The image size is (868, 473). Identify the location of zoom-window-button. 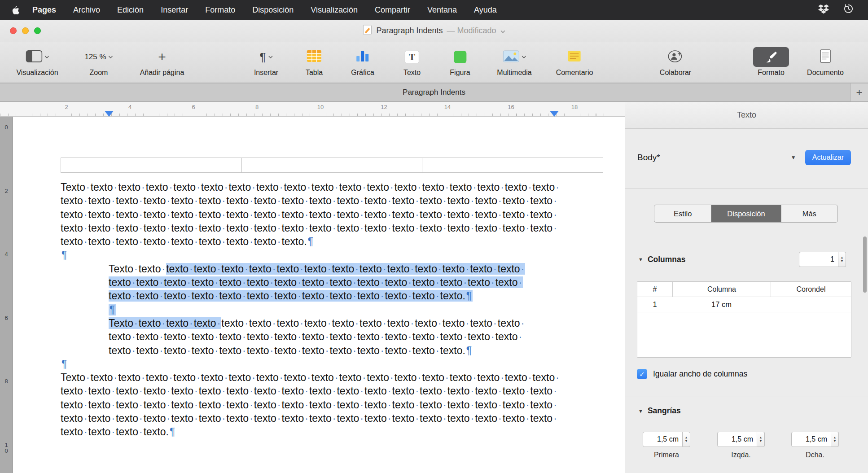
(38, 31).